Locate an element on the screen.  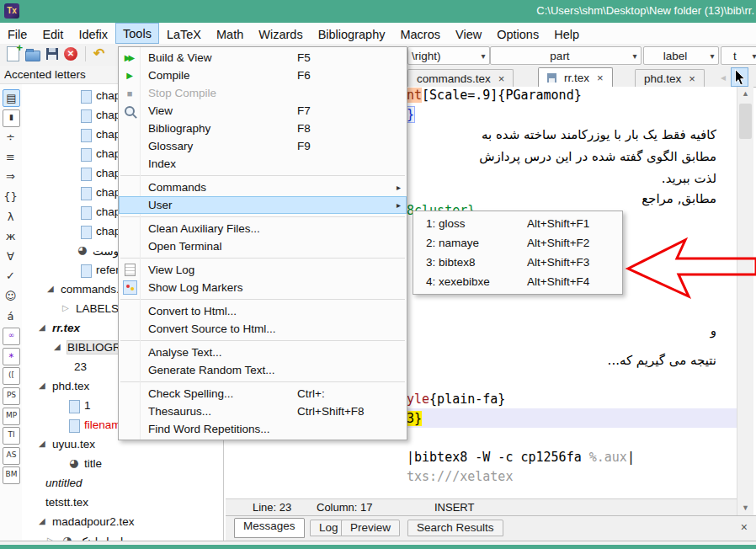
open-file-button is located at coordinates (33, 56).